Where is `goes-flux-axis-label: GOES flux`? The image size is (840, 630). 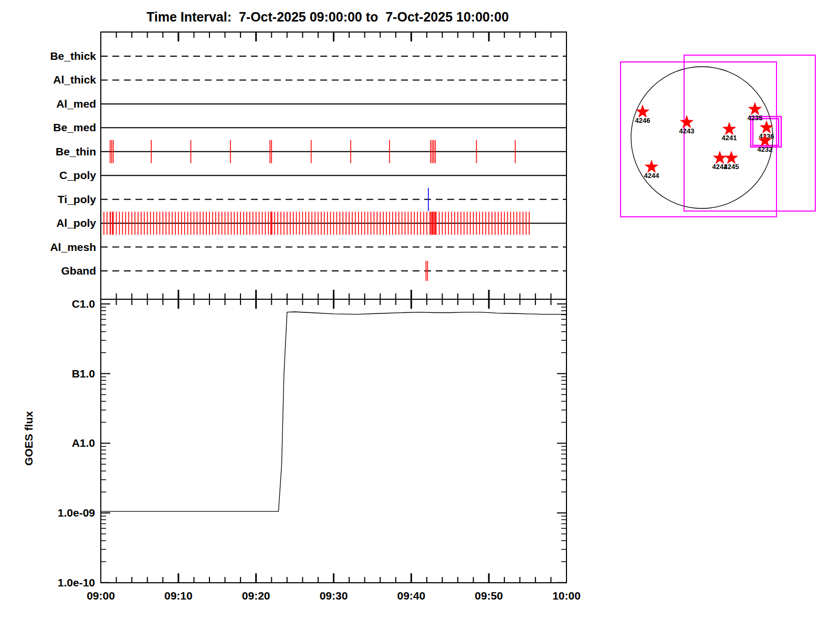 goes-flux-axis-label: GOES flux is located at coordinates (28, 438).